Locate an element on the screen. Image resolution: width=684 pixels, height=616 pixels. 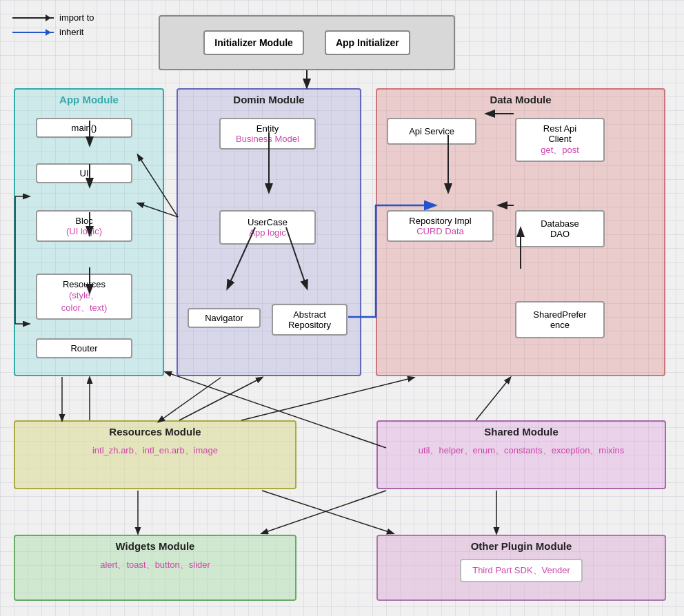
rest-line2: Client is located at coordinates (560, 139).